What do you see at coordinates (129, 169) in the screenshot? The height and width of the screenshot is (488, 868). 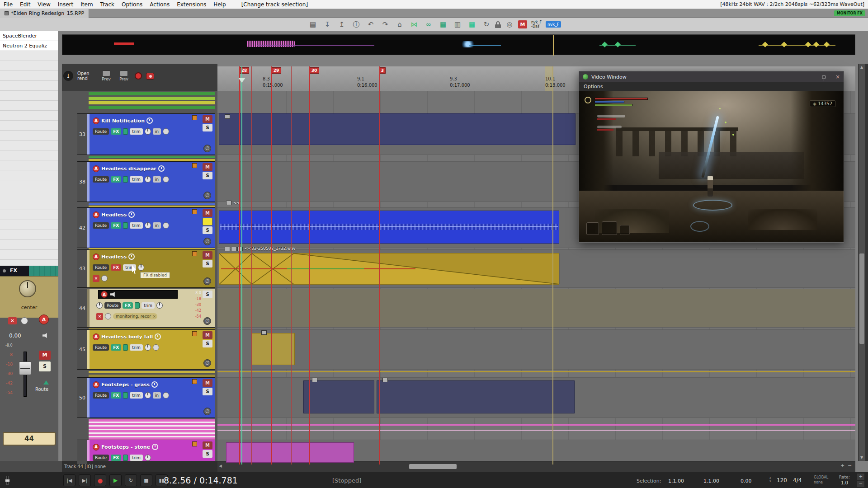 I see `track-name: Headless disappear` at bounding box center [129, 169].